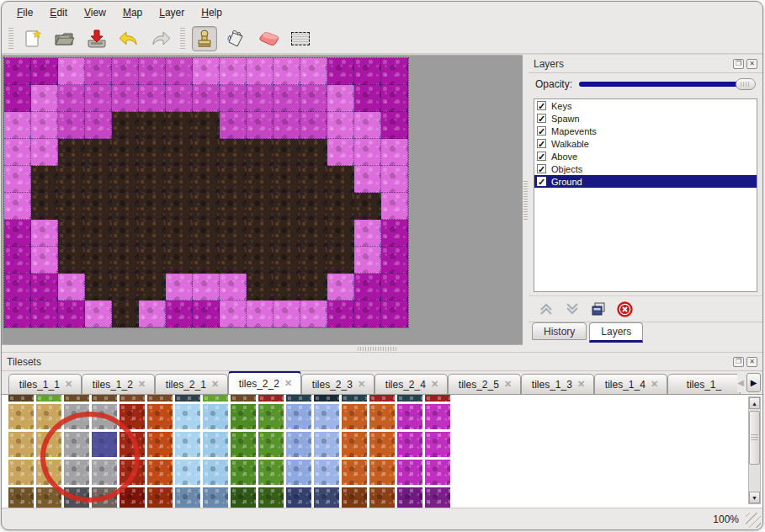 This screenshot has width=765, height=532. Describe the element at coordinates (739, 362) in the screenshot. I see `float-panel-icon: ❐` at that location.